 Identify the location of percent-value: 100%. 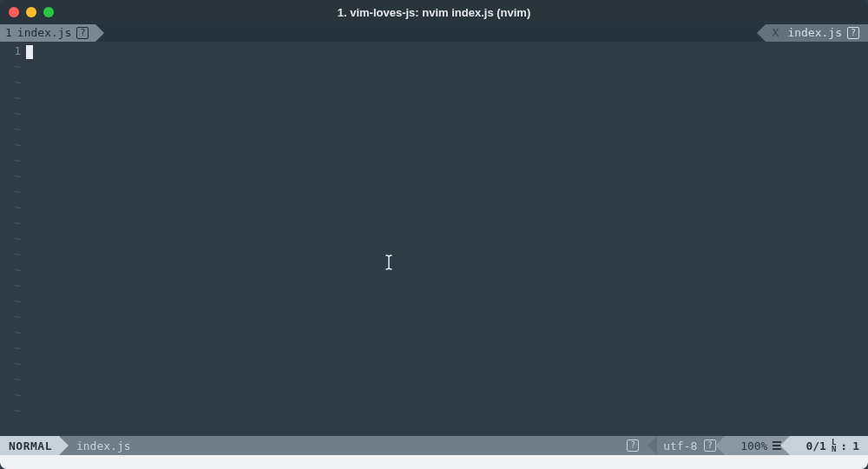
(753, 446).